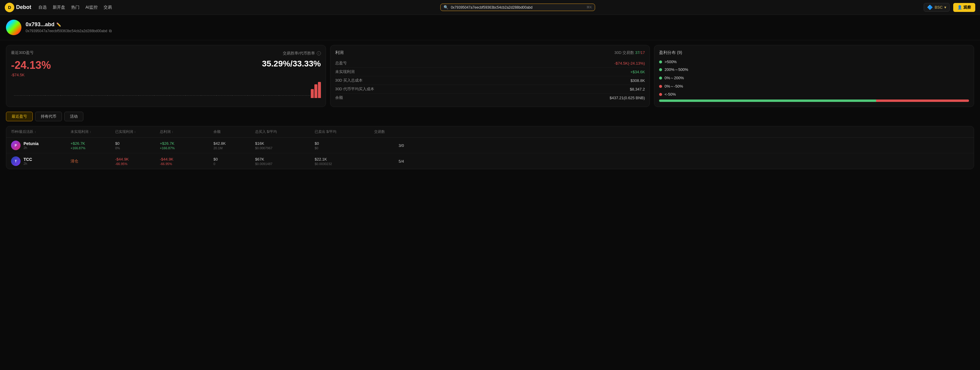 The image size is (980, 370). What do you see at coordinates (490, 8) in the screenshot?
I see `header: D Debot 自选 新开盘 热门 AI监控 交易 🔍 ⌘K 🔷 BSC ▾ 👤…` at bounding box center [490, 8].